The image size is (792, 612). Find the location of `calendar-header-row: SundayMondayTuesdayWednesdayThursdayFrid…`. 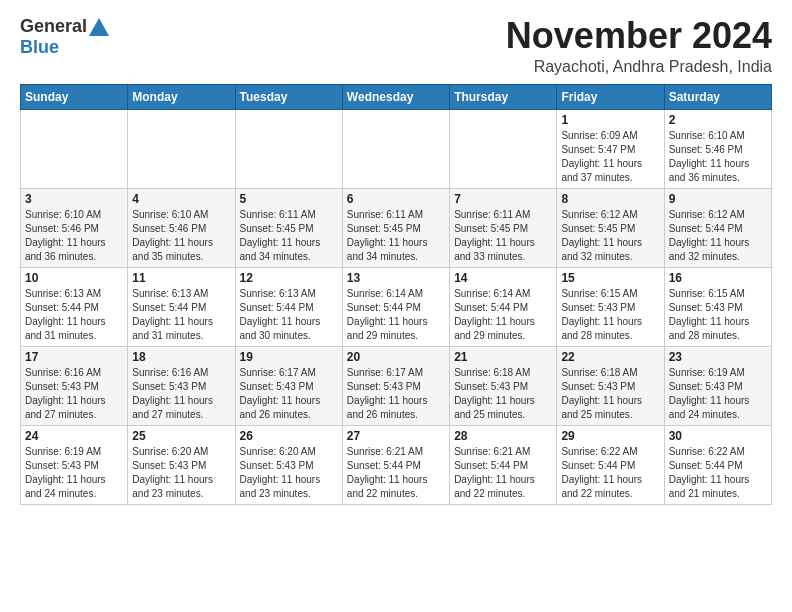

calendar-header-row: SundayMondayTuesdayWednesdayThursdayFrid… is located at coordinates (396, 96).